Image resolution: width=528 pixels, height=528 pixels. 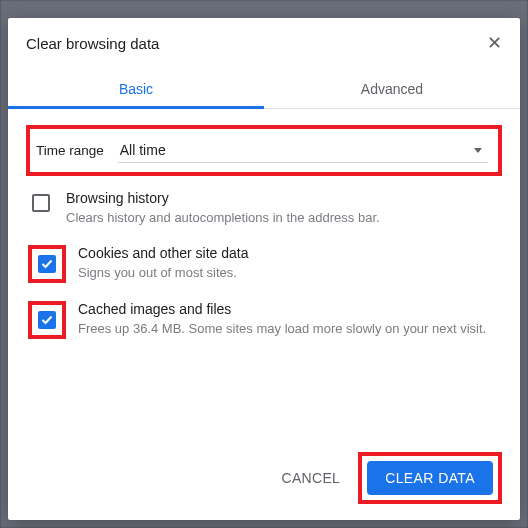 What do you see at coordinates (289, 264) in the screenshot?
I see `option-texts: Cookies and other site data Signs you ou…` at bounding box center [289, 264].